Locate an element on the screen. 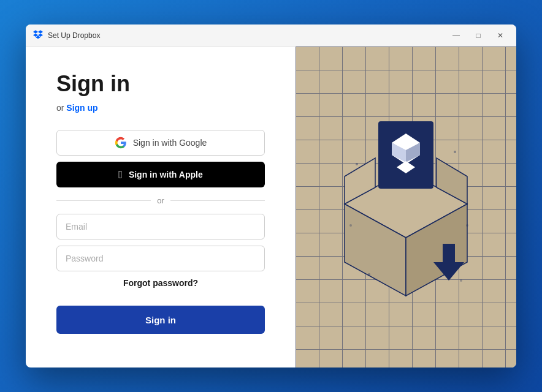 The width and height of the screenshot is (542, 392). close-button: ✕ is located at coordinates (500, 36).